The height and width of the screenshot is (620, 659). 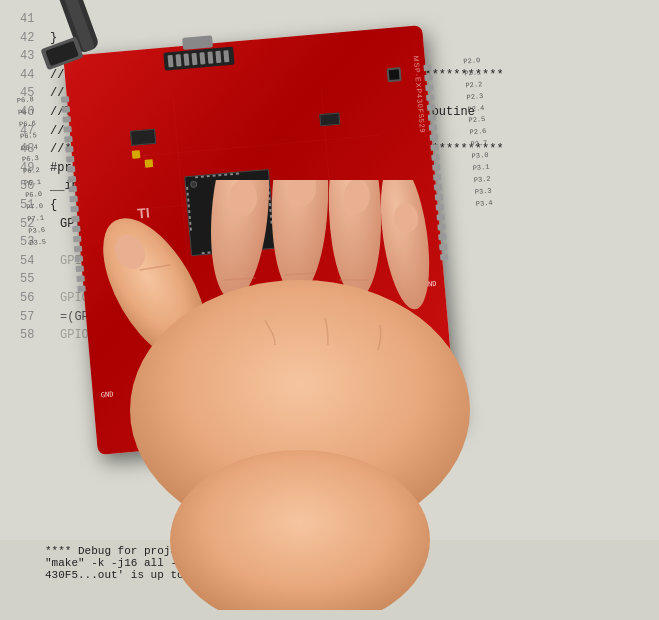 I want to click on button-sw1, so click(x=394, y=74).